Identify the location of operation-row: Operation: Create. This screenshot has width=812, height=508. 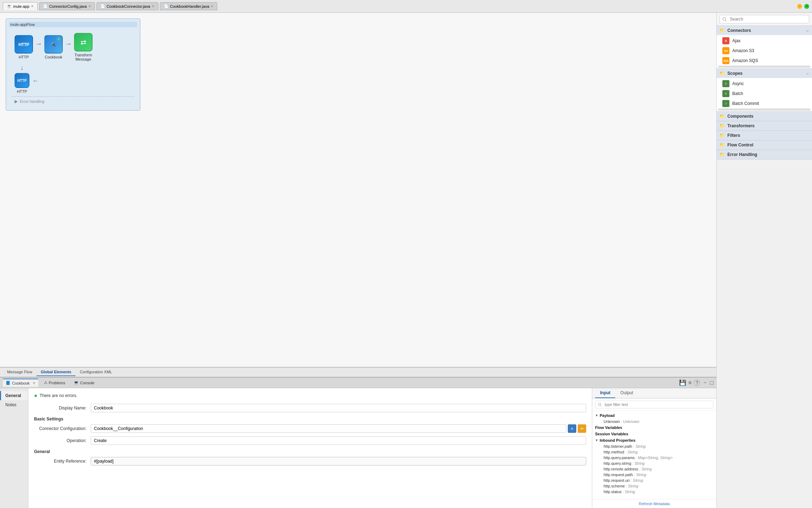
(310, 441).